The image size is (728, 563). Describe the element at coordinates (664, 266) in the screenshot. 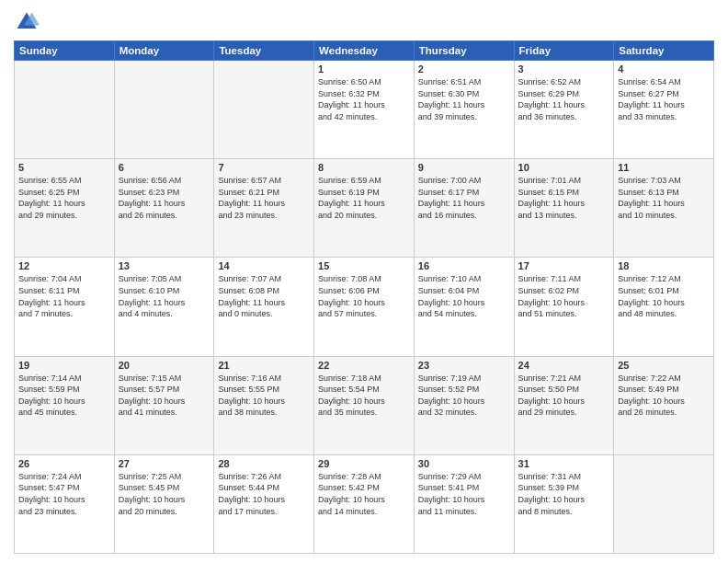

I see `day-number: 18` at that location.